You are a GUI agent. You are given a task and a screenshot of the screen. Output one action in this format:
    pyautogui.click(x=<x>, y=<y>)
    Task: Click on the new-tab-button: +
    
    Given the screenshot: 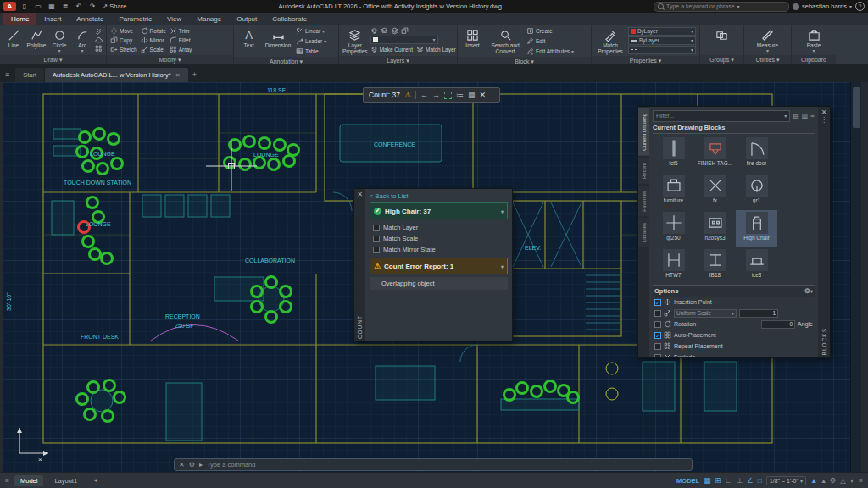 What is the action you would take?
    pyautogui.click(x=195, y=75)
    